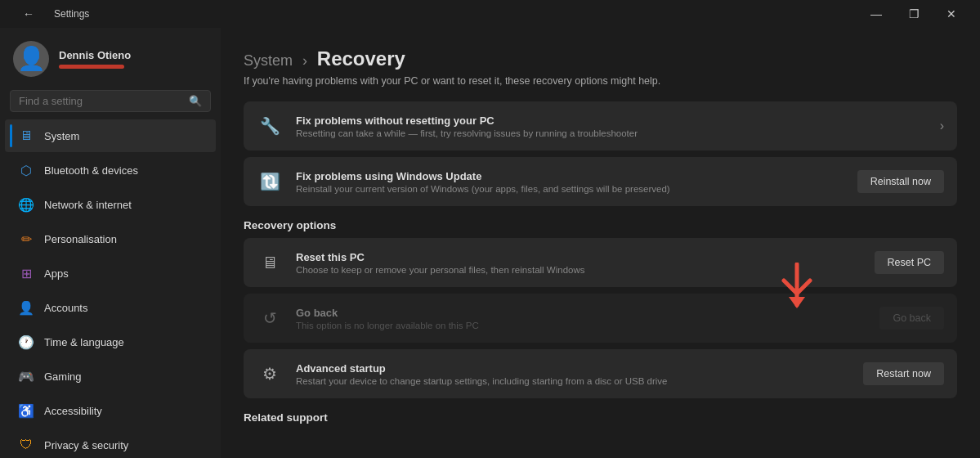 This screenshot has width=980, height=458. What do you see at coordinates (31, 59) in the screenshot?
I see `avatar-icon: 👤` at bounding box center [31, 59].